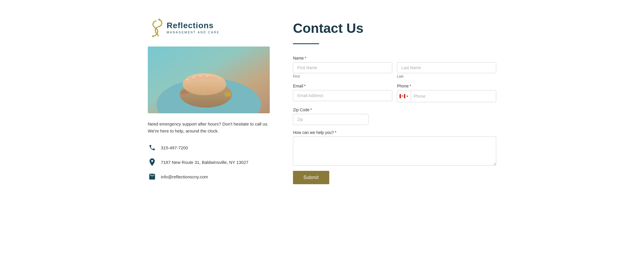 Image resolution: width=644 pixels, height=258 pixels. What do you see at coordinates (209, 101) in the screenshot?
I see `left-column: Reflections MANAGEMENT AND CARE` at bounding box center [209, 101].